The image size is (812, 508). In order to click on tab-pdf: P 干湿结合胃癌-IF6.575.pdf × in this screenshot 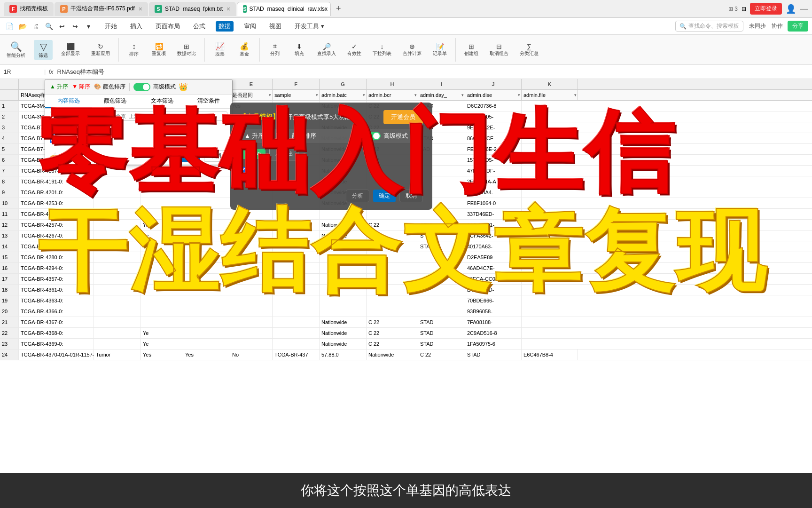, I will do `click(102, 9)`.